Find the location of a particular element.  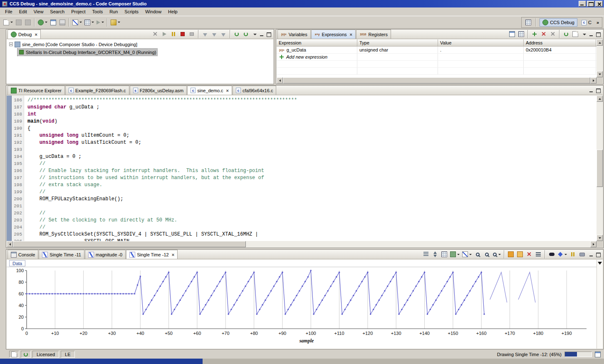

connect-target-button is located at coordinates (53, 22).